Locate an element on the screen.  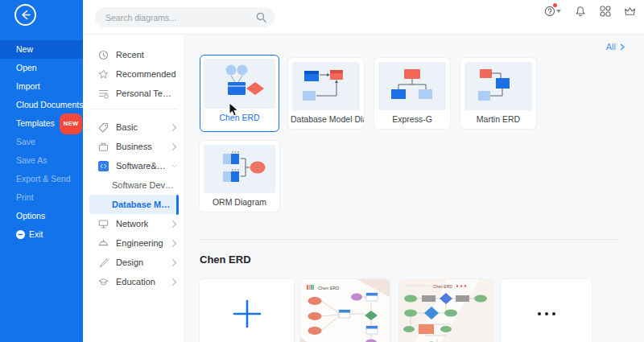
new-badge: NEW is located at coordinates (71, 124).